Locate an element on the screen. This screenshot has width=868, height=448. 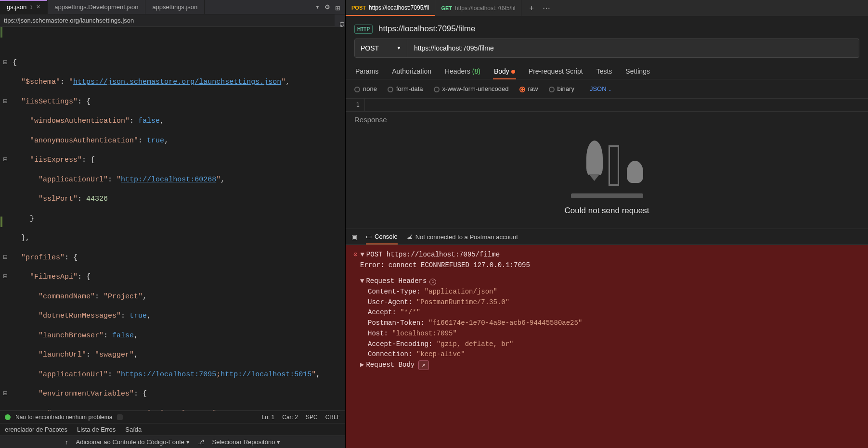
tab-tests: Tests is located at coordinates (605, 71).